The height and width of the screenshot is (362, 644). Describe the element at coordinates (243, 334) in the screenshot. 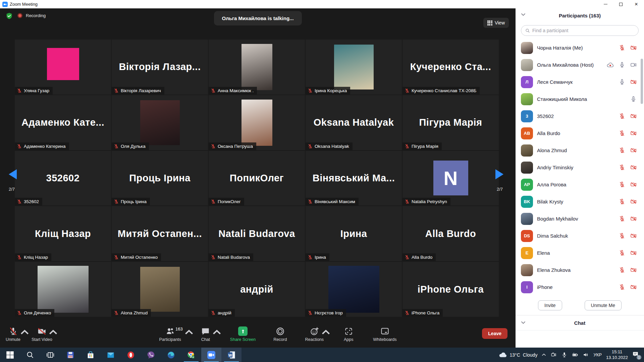

I see `share-screen-button: Share Screen` at that location.